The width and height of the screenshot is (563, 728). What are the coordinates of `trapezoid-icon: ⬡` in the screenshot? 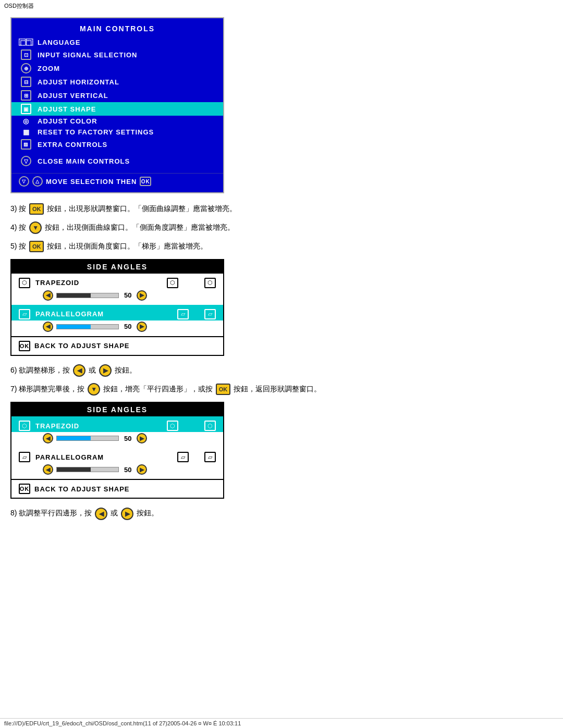 It's located at (25, 283).